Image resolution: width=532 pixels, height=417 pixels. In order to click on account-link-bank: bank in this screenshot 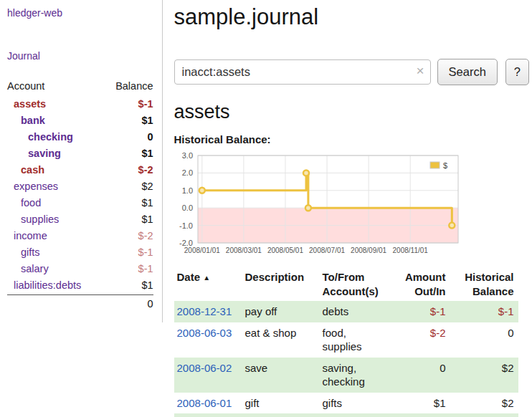, I will do `click(33, 120)`.